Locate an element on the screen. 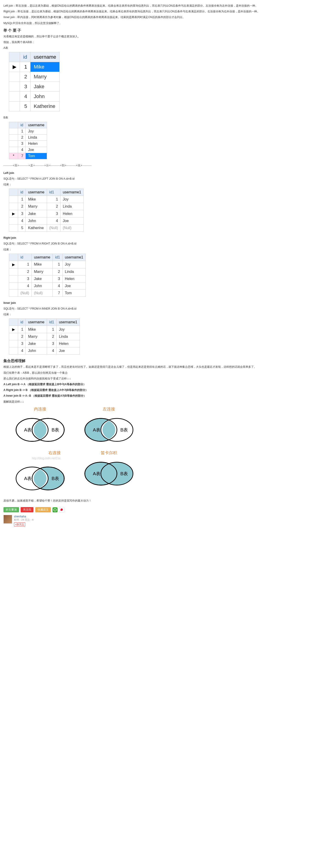 This screenshot has height=868, width=315. closing: 原创不易，如果感觉不错，希望给个赞！您的支持是我写作的最大动力！ is located at coordinates (158, 501).